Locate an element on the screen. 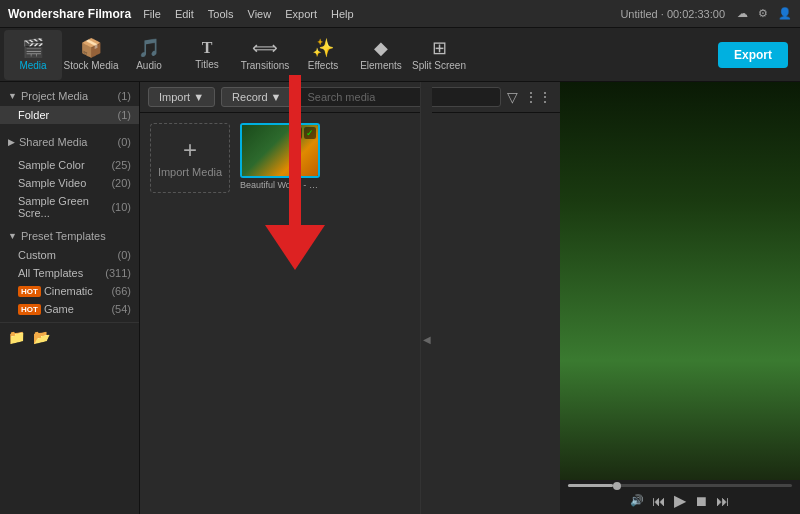 The image size is (800, 514). panel-collapse-handle: ◀ is located at coordinates (426, 298).